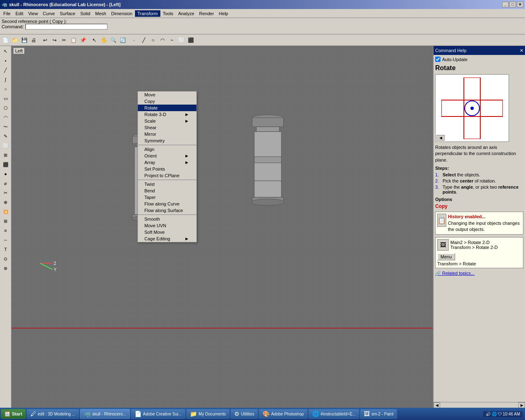 This screenshot has height=420, width=525. Describe the element at coordinates (162, 40) in the screenshot. I see `arc-button: ◠` at that location.